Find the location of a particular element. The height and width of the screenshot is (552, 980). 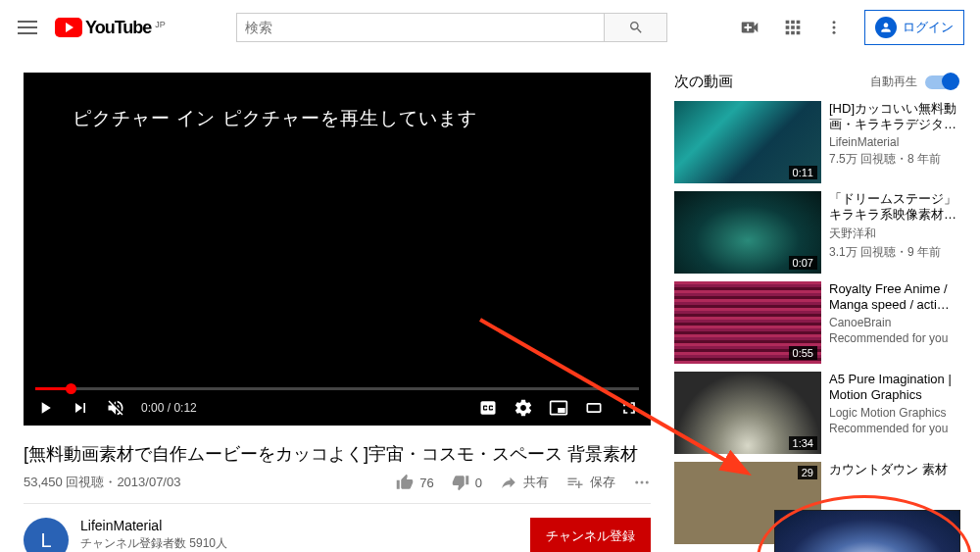

dislike-button: 0 is located at coordinates (466, 482).